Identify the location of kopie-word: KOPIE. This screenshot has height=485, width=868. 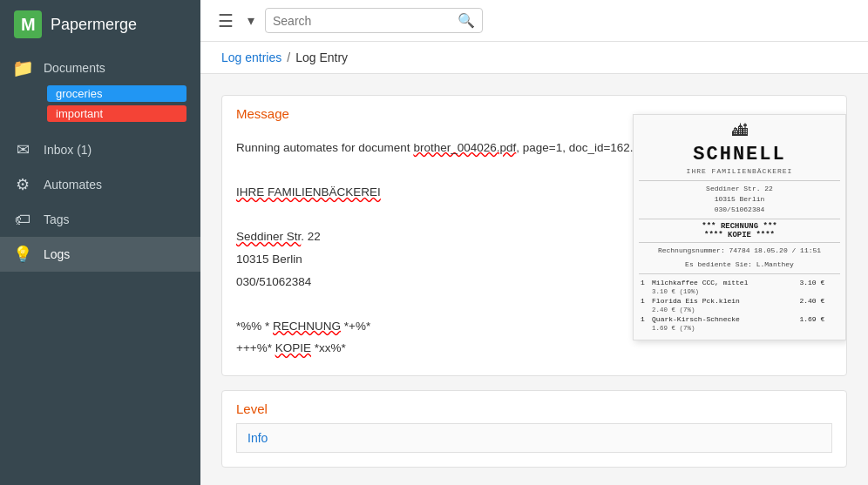
(293, 348).